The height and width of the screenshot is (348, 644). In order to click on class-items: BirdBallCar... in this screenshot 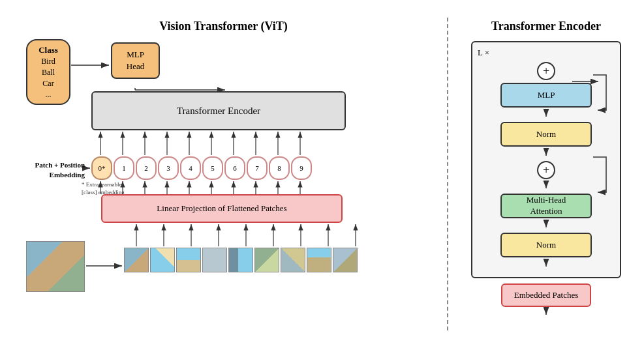, I will do `click(48, 78)`.